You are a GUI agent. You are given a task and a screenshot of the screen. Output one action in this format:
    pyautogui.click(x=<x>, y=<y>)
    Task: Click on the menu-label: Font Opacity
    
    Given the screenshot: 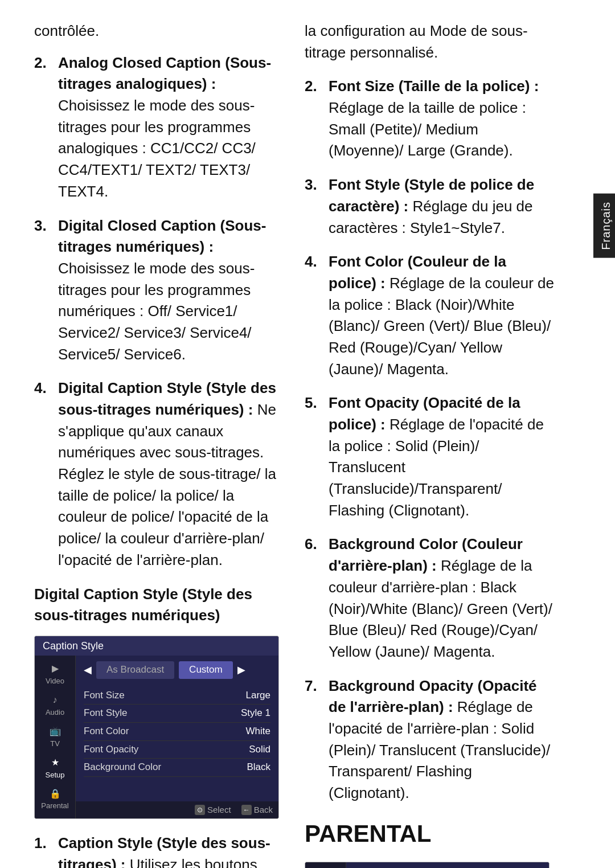 What is the action you would take?
    pyautogui.click(x=111, y=750)
    